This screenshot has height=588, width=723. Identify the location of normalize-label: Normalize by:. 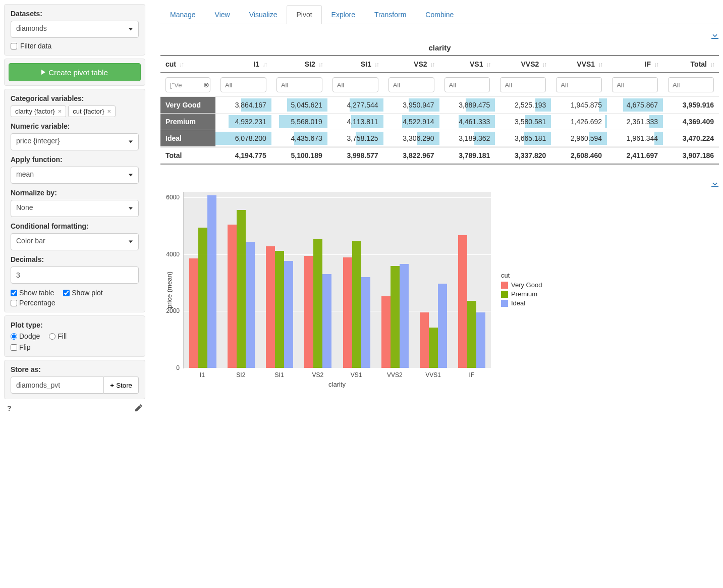
(75, 193).